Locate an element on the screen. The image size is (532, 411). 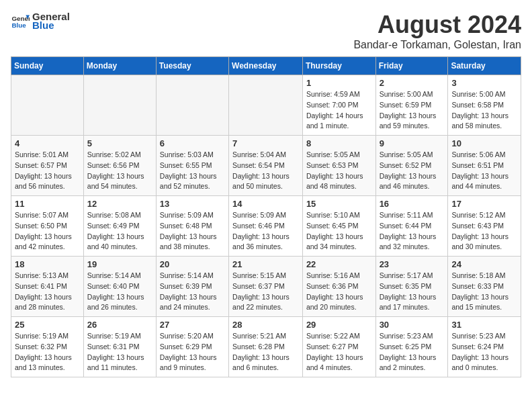
day-info: Sunrise: 5:07 AMSunset: 6:50 PMDaylight:… is located at coordinates (47, 231).